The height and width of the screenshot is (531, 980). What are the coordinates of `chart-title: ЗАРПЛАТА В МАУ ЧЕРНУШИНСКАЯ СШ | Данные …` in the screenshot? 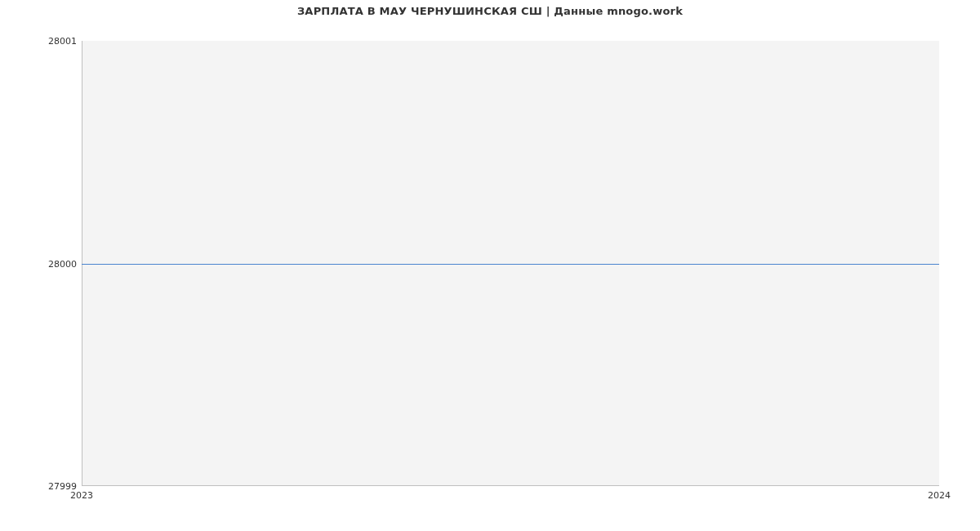 It's located at (490, 11).